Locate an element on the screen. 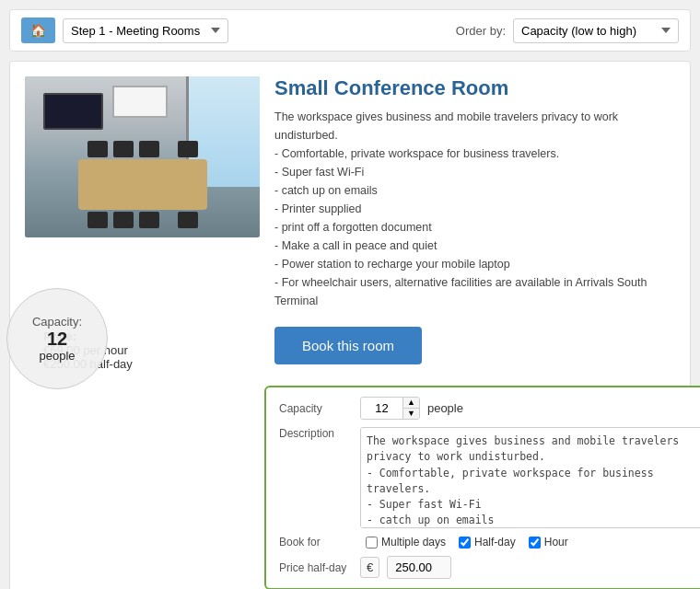 The width and height of the screenshot is (700, 589). description-form-row: Description The workspace gives business… is located at coordinates (490, 478).